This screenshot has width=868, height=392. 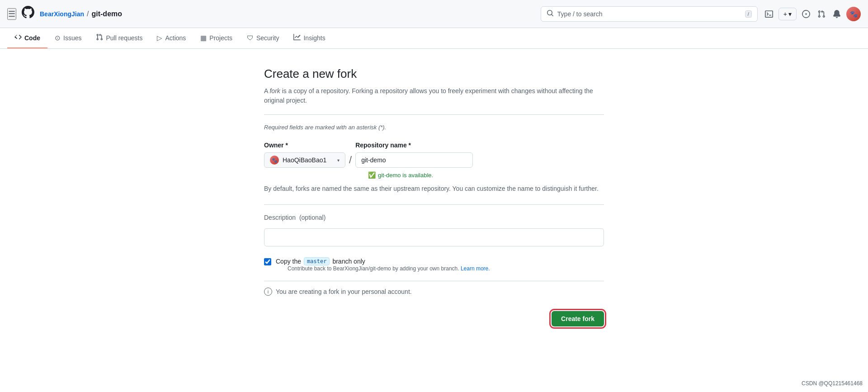 I want to click on tab-security: 🛡 Security, so click(x=263, y=38).